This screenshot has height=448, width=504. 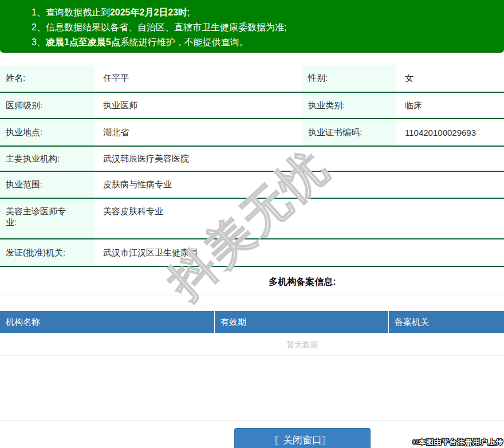 What do you see at coordinates (252, 219) in the screenshot?
I see `table-row: 美容主诊医师专 业: 美容皮肤科专业` at bounding box center [252, 219].